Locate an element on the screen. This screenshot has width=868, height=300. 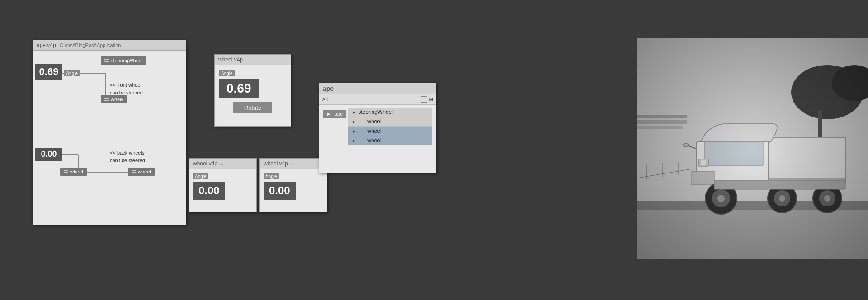
comment-back-line2: can't be steered is located at coordinates (127, 161).